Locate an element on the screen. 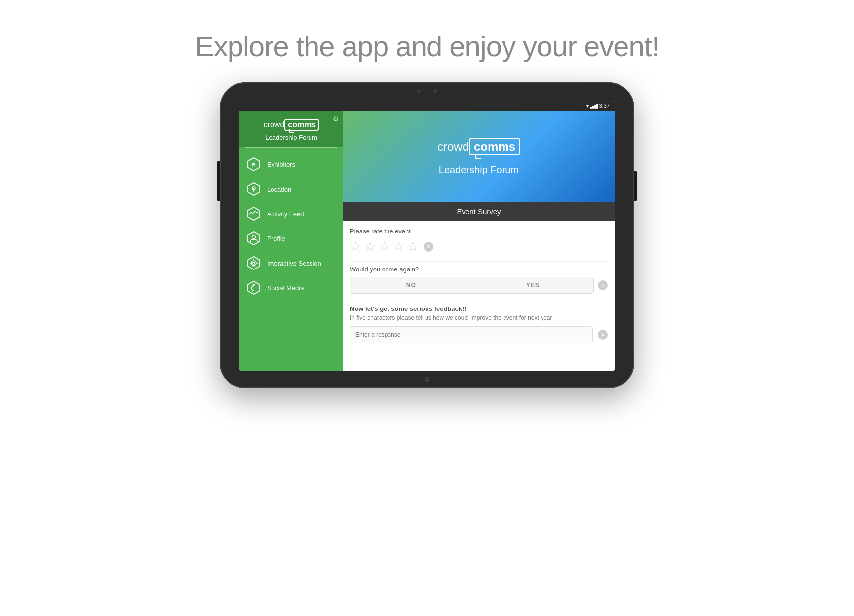 This screenshot has height=616, width=854. nav-label-activity-feed: Activity Feed is located at coordinates (285, 214).